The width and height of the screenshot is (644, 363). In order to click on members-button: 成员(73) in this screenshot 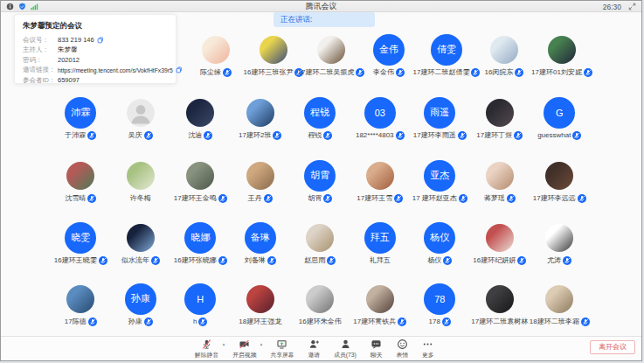, I will do `click(345, 349)`.